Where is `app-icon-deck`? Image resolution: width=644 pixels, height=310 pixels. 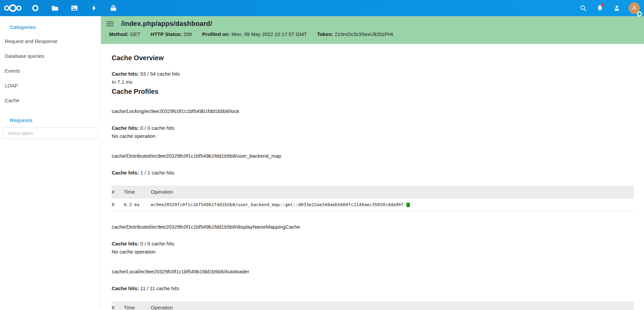 app-icon-deck is located at coordinates (113, 8).